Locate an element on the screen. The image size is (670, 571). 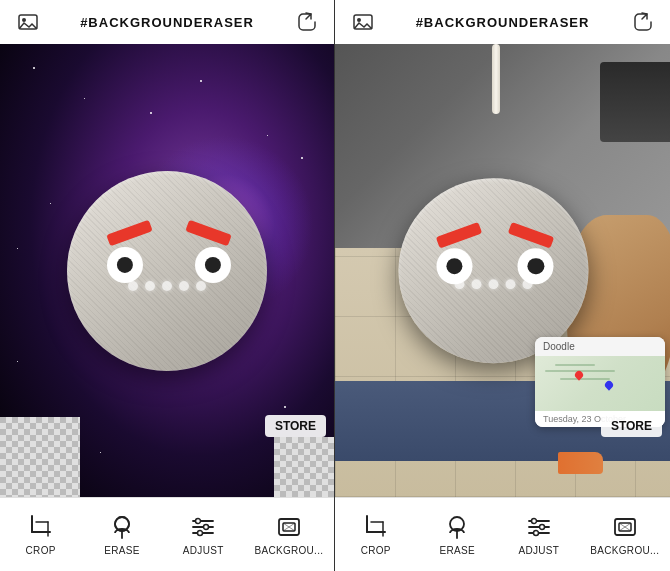
adjust-tool-left: ADJUST is located at coordinates (203, 534).